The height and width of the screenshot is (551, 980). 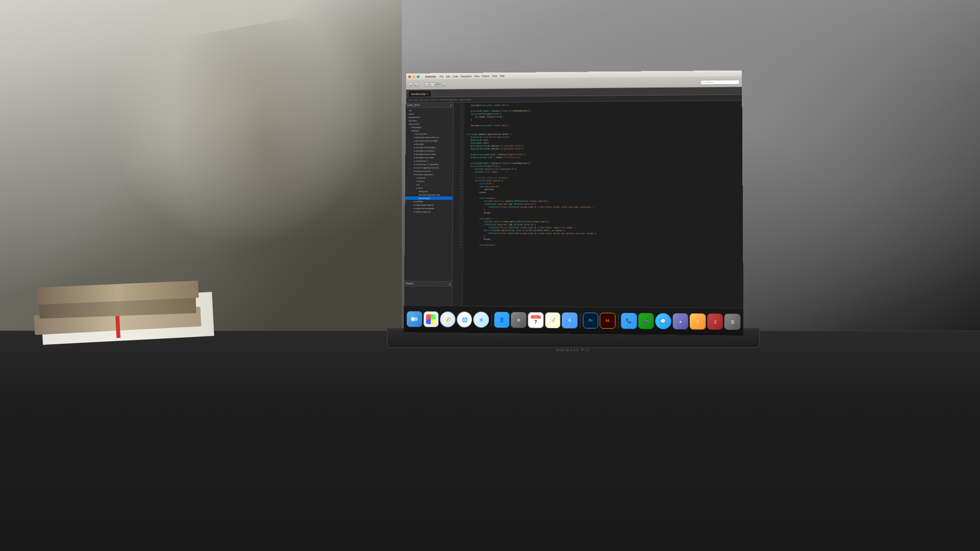 I want to click on tree-functions-php: functions.php, so click(x=429, y=198).